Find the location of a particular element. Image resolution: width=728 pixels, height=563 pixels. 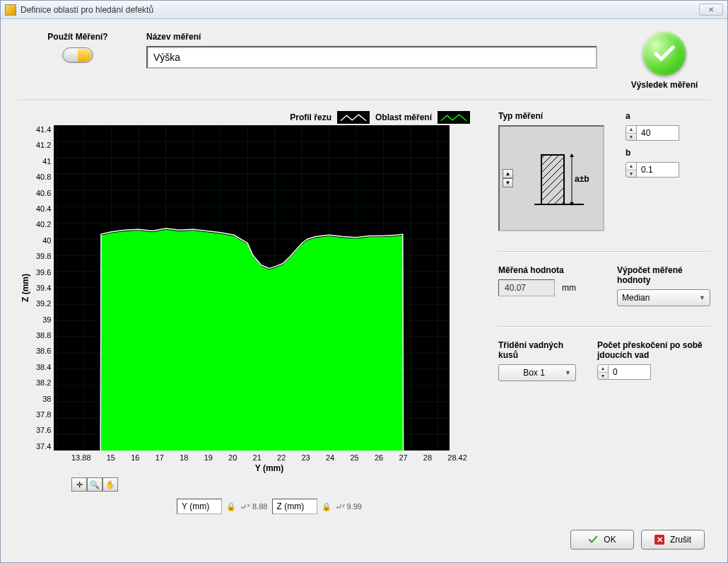

use-measurement-toggle is located at coordinates (78, 55).